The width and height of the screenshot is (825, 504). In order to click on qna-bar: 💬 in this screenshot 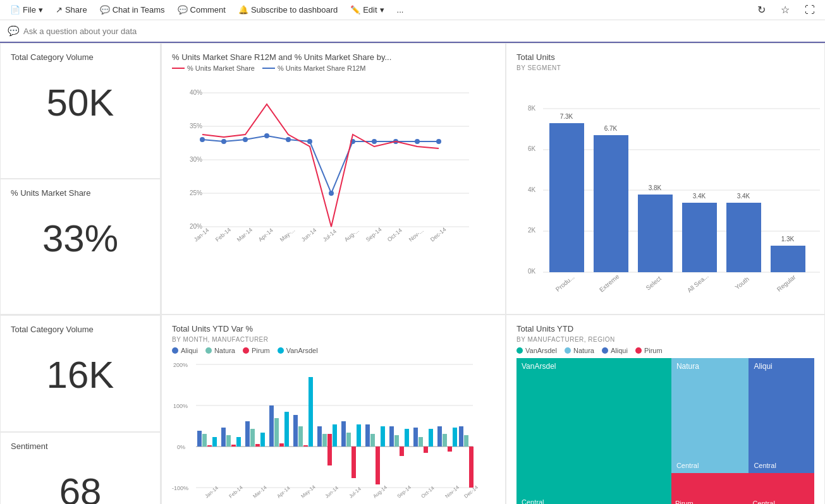, I will do `click(412, 32)`.